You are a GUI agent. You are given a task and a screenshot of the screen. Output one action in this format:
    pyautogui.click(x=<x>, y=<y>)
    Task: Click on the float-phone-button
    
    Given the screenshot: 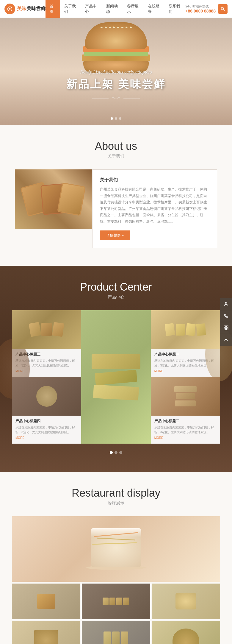 What is the action you would take?
    pyautogui.click(x=226, y=316)
    